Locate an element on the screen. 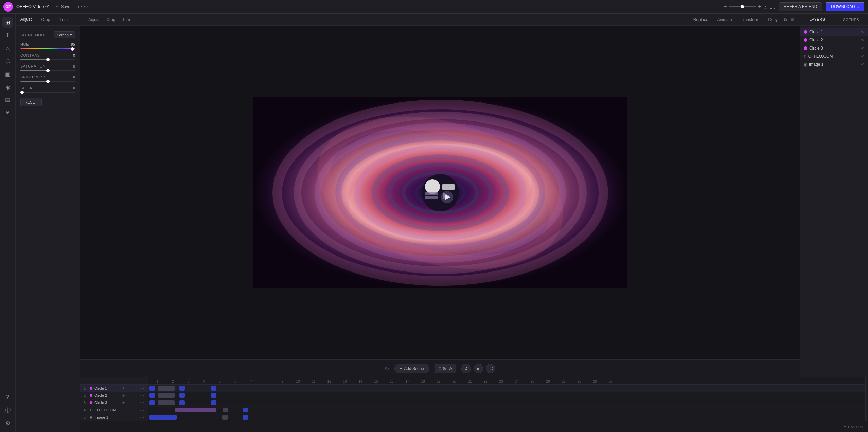 The height and width of the screenshot is (432, 868). track-block-add-3b is located at coordinates (182, 403).